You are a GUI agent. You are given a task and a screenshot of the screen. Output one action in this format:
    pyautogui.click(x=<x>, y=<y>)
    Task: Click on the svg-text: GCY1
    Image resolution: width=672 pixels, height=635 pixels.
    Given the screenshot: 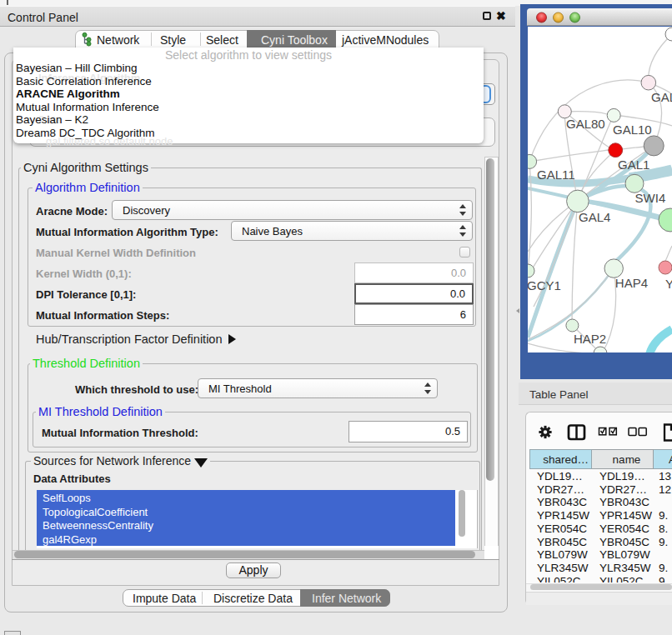 What is the action you would take?
    pyautogui.click(x=544, y=285)
    